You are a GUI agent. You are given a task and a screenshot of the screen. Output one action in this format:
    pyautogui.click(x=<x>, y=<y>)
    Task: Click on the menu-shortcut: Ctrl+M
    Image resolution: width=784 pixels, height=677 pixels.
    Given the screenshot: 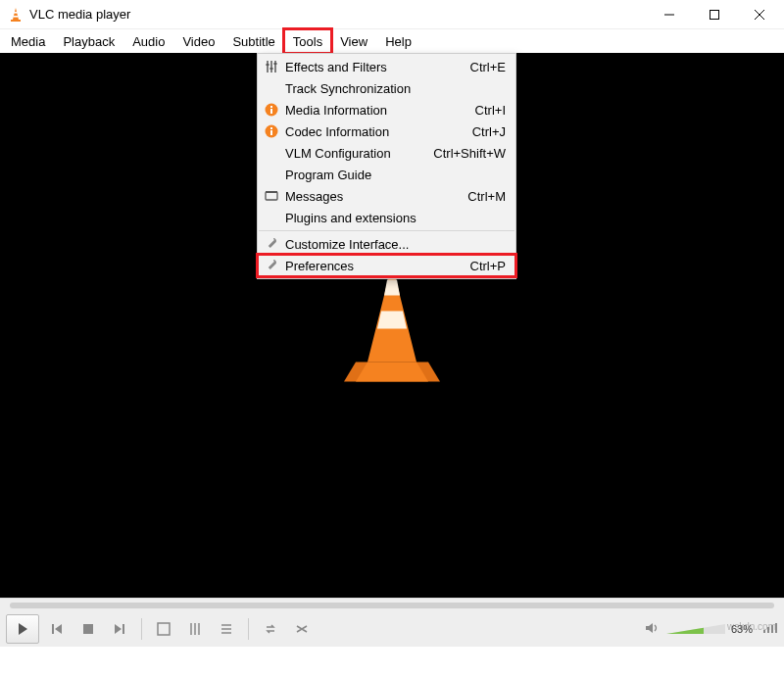 What is the action you would take?
    pyautogui.click(x=480, y=196)
    